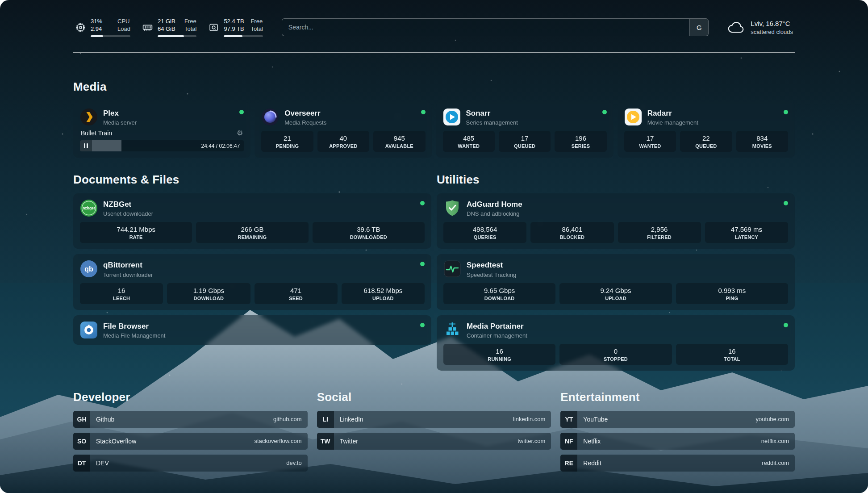  What do you see at coordinates (452, 330) in the screenshot?
I see `portainer-icon` at bounding box center [452, 330].